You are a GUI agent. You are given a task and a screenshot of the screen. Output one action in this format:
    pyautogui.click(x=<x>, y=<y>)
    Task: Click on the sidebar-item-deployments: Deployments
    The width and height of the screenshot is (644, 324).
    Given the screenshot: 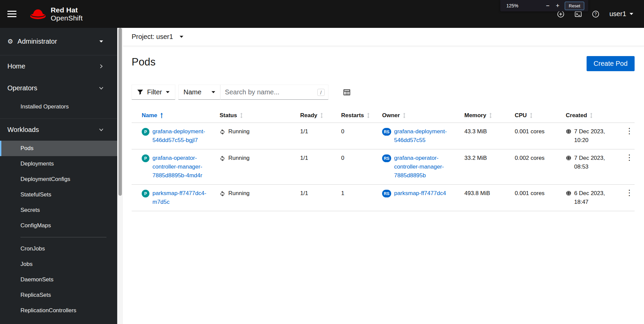 What is the action you would take?
    pyautogui.click(x=58, y=164)
    